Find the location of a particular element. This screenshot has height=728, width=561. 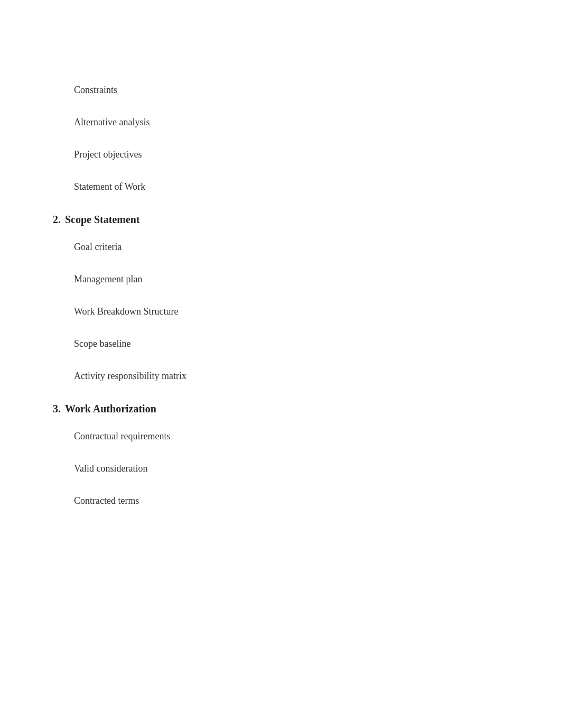

work-authorization-section: 3. Work Authorization Contractual requir… is located at coordinates (280, 455).